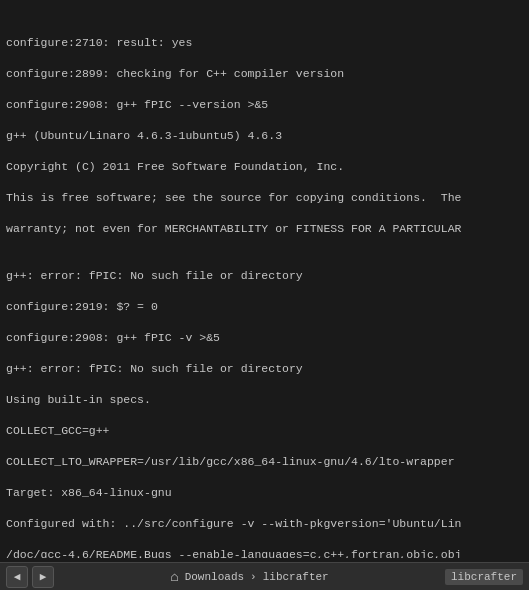  Describe the element at coordinates (296, 577) in the screenshot. I see `libcrafter-breadcrumb: libcrafter` at that location.